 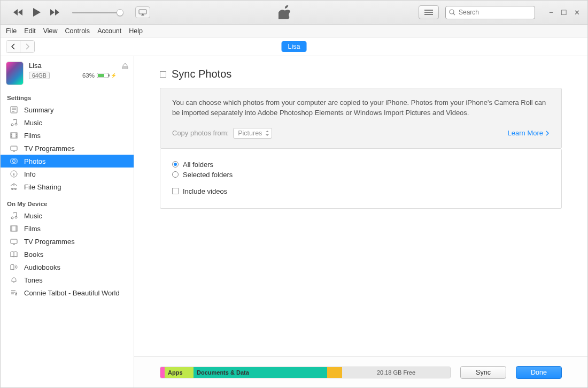 What do you see at coordinates (96, 13) in the screenshot?
I see `volume-slider` at bounding box center [96, 13].